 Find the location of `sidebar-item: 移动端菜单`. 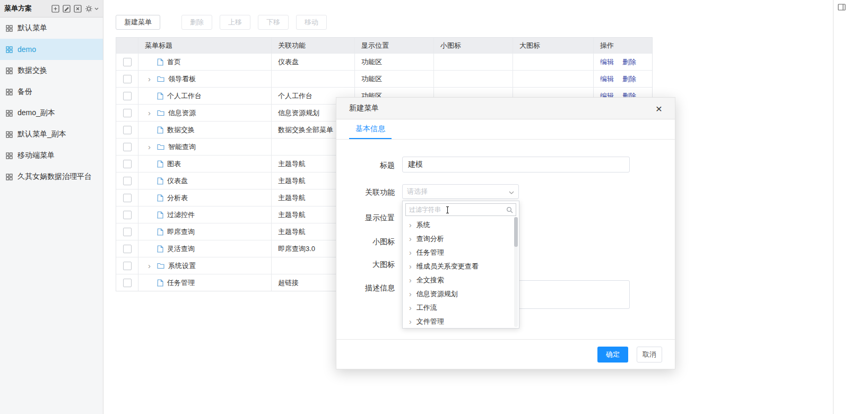

sidebar-item: 移动端菜单 is located at coordinates (51, 156).